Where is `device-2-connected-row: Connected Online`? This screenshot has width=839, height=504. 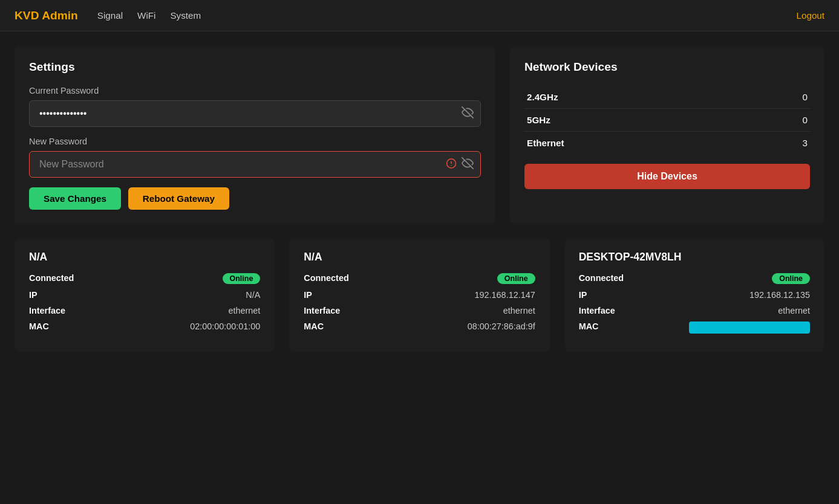 device-2-connected-row: Connected Online is located at coordinates (694, 279).